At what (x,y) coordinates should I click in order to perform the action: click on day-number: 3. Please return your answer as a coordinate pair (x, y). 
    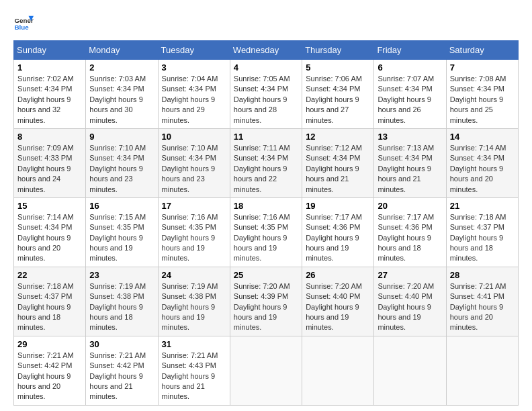
    Looking at the image, I should click on (194, 67).